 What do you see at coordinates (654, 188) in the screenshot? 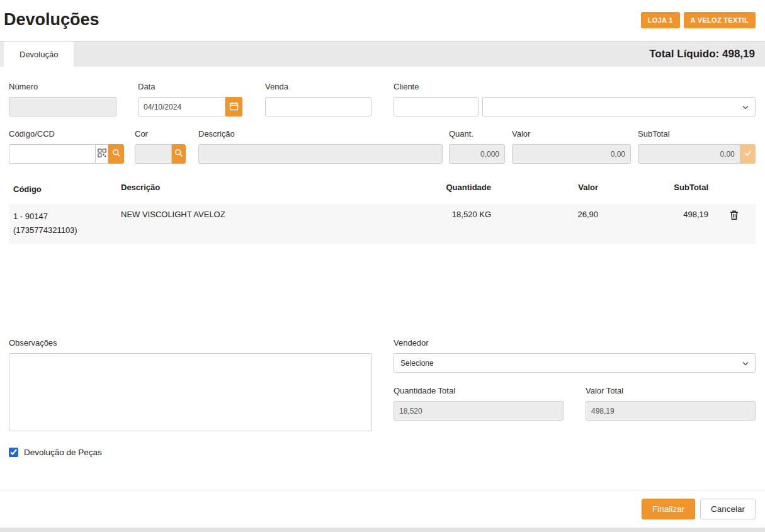
I see `col-subtotal: SubTotal` at bounding box center [654, 188].